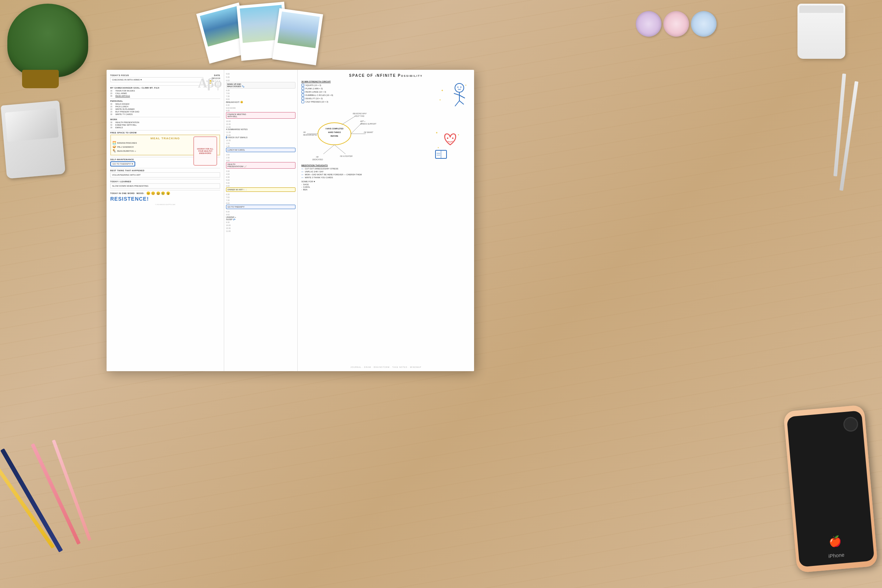 The height and width of the screenshot is (588, 882). What do you see at coordinates (366, 172) in the screenshot?
I see `meditation-item-2: — UNPLUG 1HR / DAY` at bounding box center [366, 172].